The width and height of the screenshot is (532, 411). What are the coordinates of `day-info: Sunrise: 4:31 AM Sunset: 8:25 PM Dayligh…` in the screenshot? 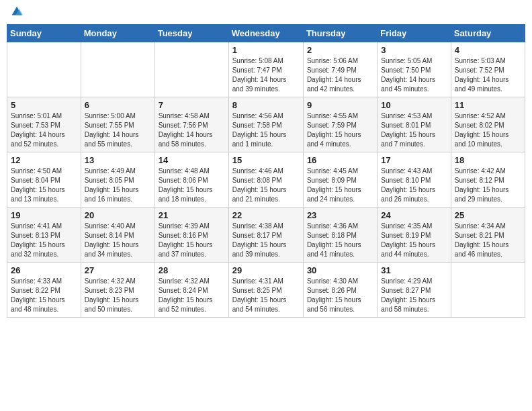 It's located at (266, 295).